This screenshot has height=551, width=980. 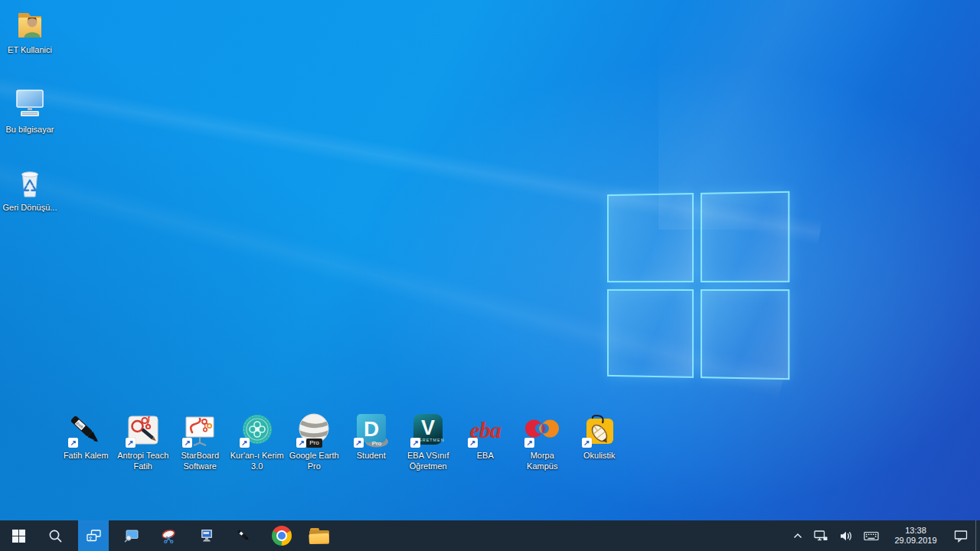 What do you see at coordinates (845, 536) in the screenshot?
I see `speaker-icon` at bounding box center [845, 536].